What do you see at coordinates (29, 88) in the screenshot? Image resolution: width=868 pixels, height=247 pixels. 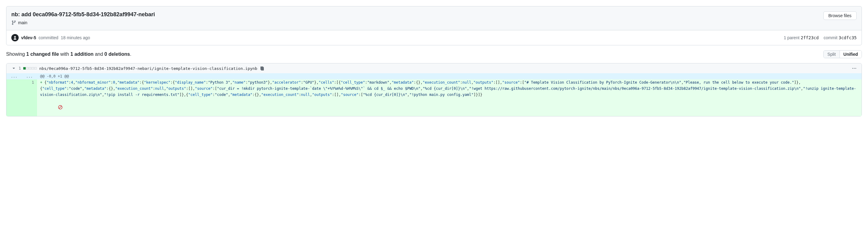 I see `new-line-num: 1` at bounding box center [29, 88].